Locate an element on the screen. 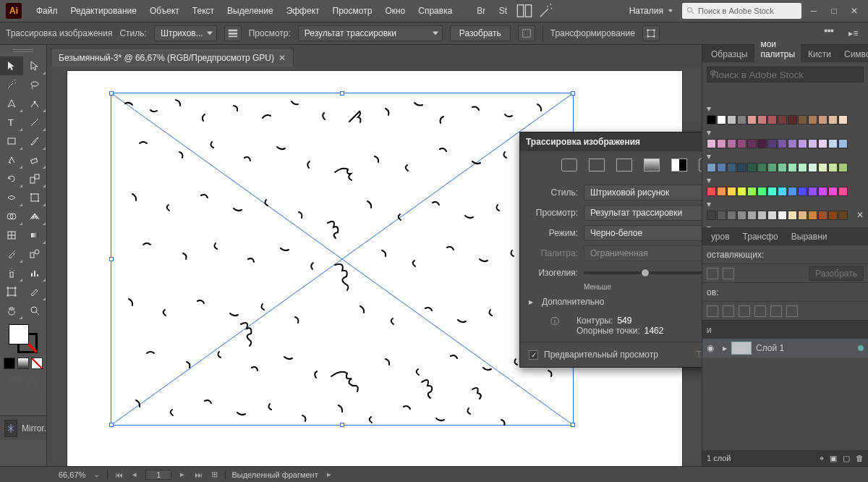 The image size is (868, 482). bridge-icon: Br is located at coordinates (481, 11).